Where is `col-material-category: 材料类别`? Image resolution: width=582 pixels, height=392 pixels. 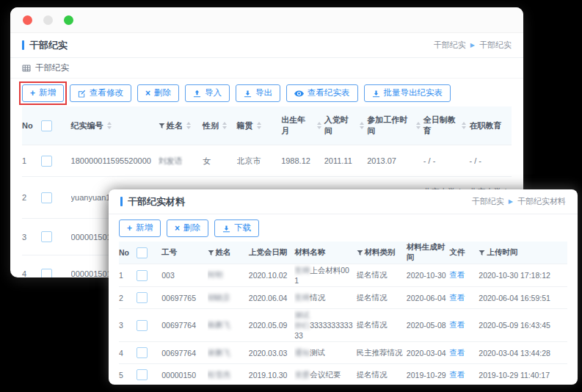
col-material-category: 材料类别 is located at coordinates (382, 253).